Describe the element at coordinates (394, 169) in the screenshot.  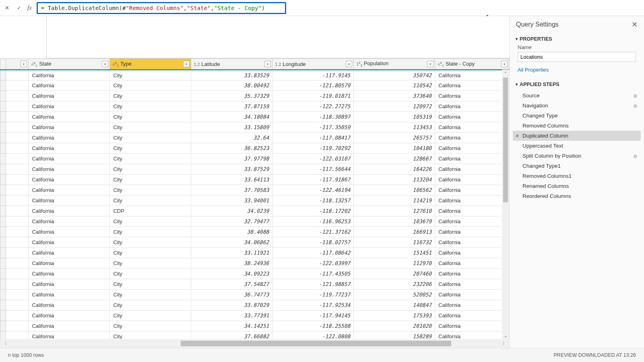
I see `cell-population: 164226` at that location.